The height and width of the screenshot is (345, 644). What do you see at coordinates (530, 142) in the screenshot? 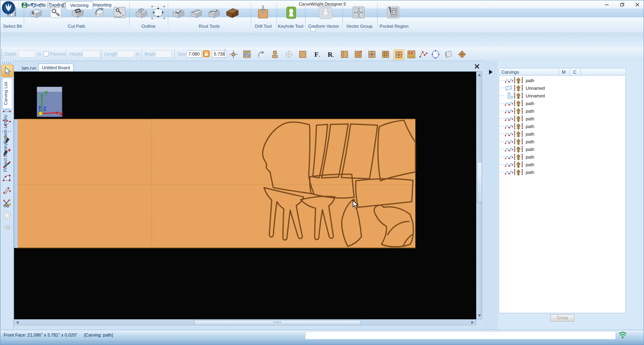
I see `carving-item-label: path` at bounding box center [530, 142].